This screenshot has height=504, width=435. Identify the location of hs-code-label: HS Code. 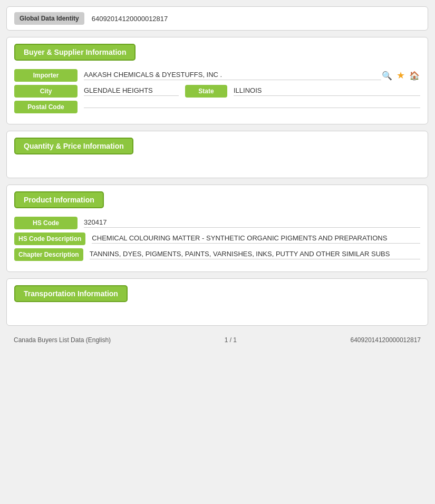
(46, 223).